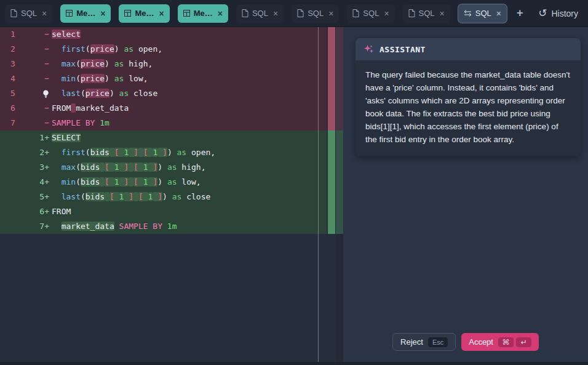 The image size is (588, 365). What do you see at coordinates (38, 197) in the screenshot?
I see `diff-marker: 5+` at bounding box center [38, 197].